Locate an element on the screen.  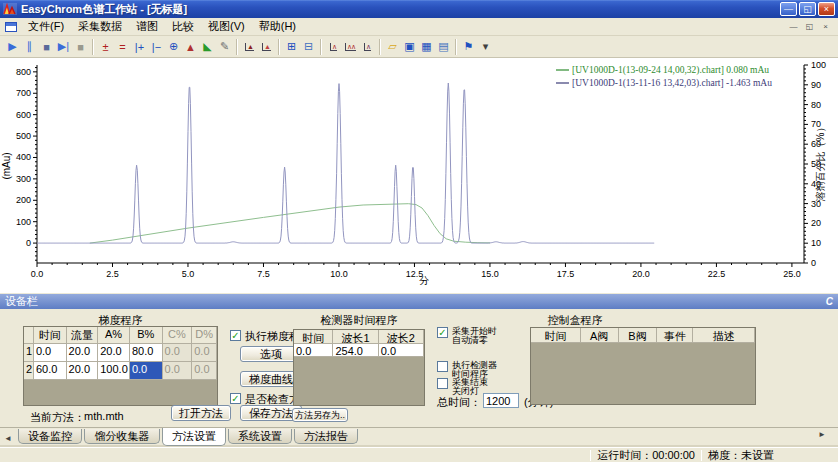
column-header: 时间 is located at coordinates (556, 336).